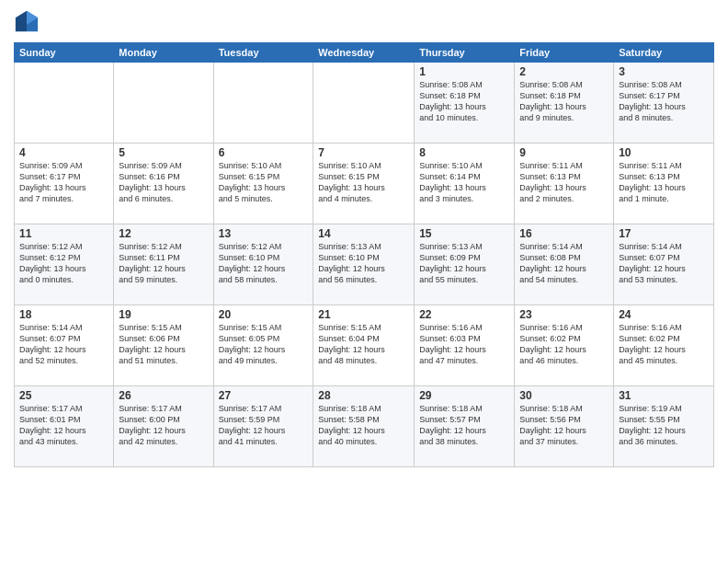 The image size is (728, 563). What do you see at coordinates (64, 182) in the screenshot?
I see `day-info: Sunrise: 5:09 AMSunset: 6:17 PMDaylight:…` at bounding box center [64, 182].